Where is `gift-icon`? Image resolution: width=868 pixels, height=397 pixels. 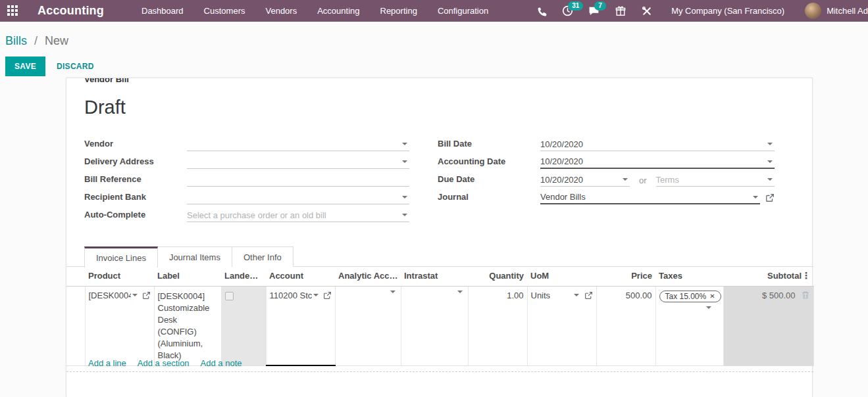 gift-icon is located at coordinates (620, 11).